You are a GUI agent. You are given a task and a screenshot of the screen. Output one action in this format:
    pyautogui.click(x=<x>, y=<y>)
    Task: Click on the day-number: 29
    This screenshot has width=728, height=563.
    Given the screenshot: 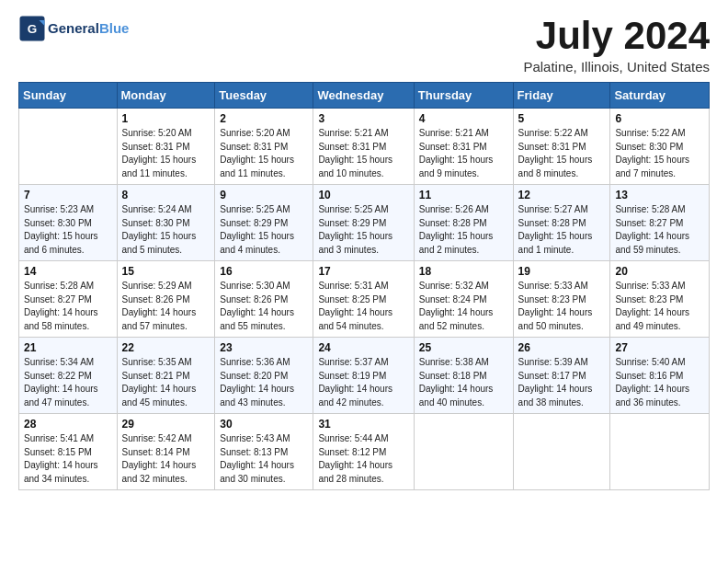 What is the action you would take?
    pyautogui.click(x=166, y=424)
    